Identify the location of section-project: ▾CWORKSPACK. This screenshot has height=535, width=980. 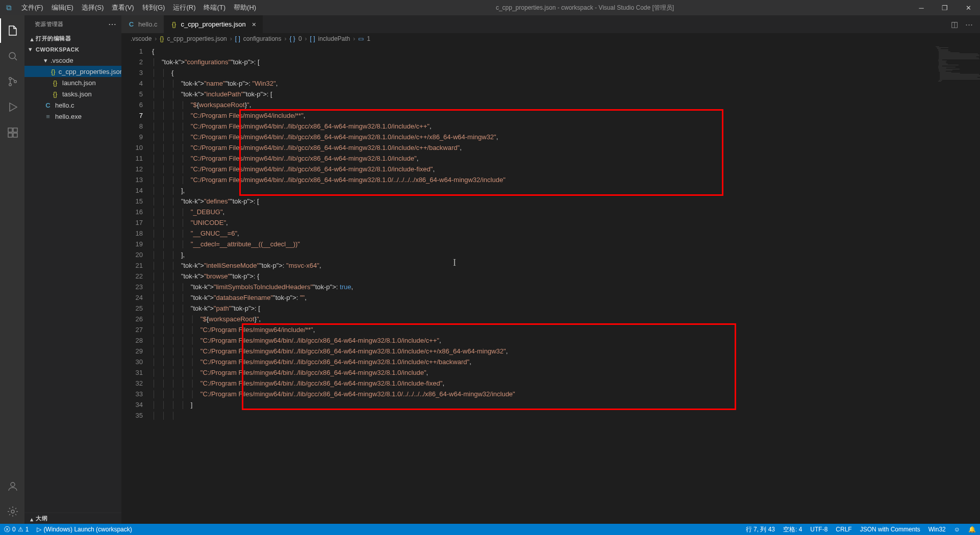
(73, 49).